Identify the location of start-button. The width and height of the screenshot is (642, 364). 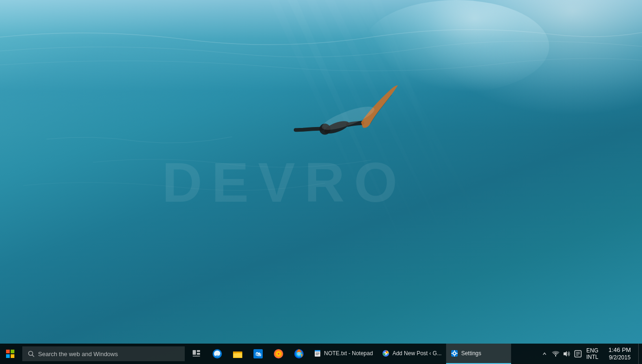
(10, 354).